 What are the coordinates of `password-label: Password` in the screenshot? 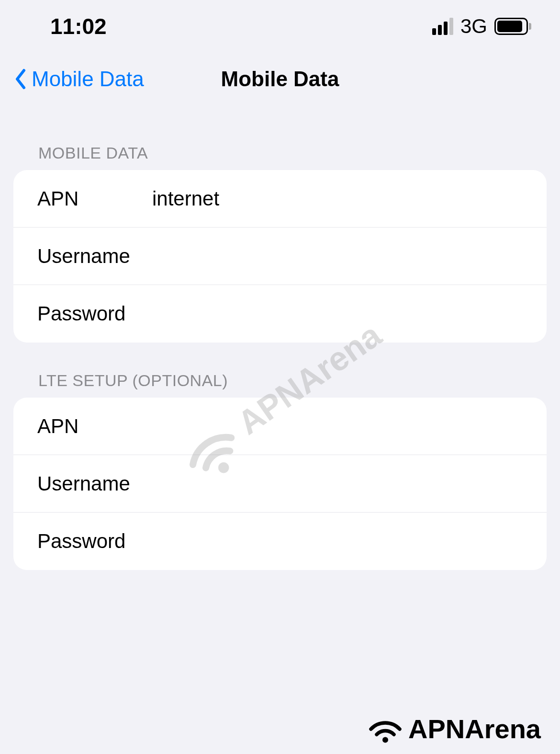 It's located at (95, 314).